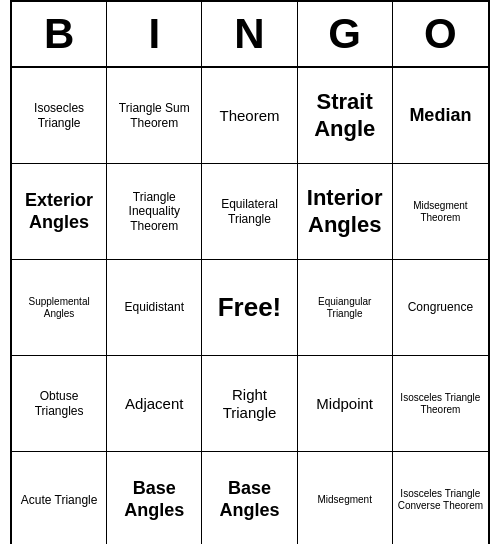 Image resolution: width=500 pixels, height=544 pixels. Describe the element at coordinates (346, 212) in the screenshot. I see `bingo-cell-8: Interior Angles` at that location.